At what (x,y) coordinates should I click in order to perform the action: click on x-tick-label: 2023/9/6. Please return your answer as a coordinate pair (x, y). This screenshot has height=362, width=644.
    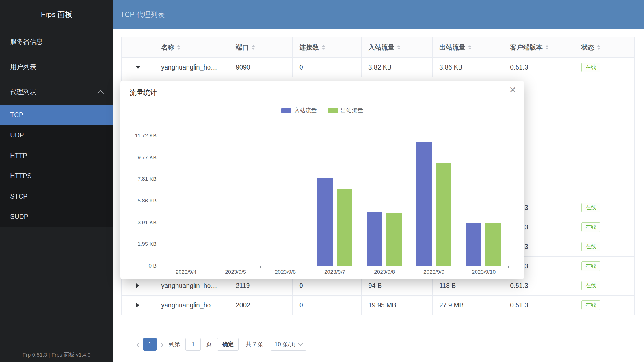
    Looking at the image, I should click on (285, 272).